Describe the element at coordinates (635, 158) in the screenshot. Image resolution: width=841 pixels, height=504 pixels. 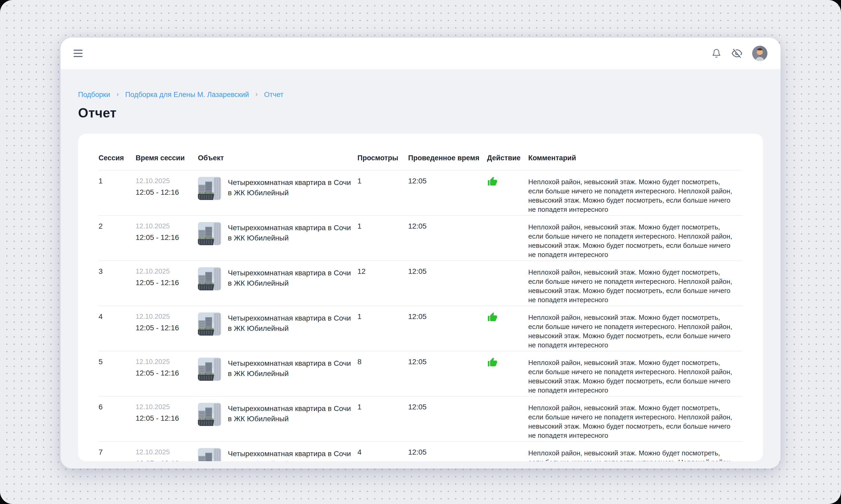
I see `column-header-comment: Комментарий` at that location.